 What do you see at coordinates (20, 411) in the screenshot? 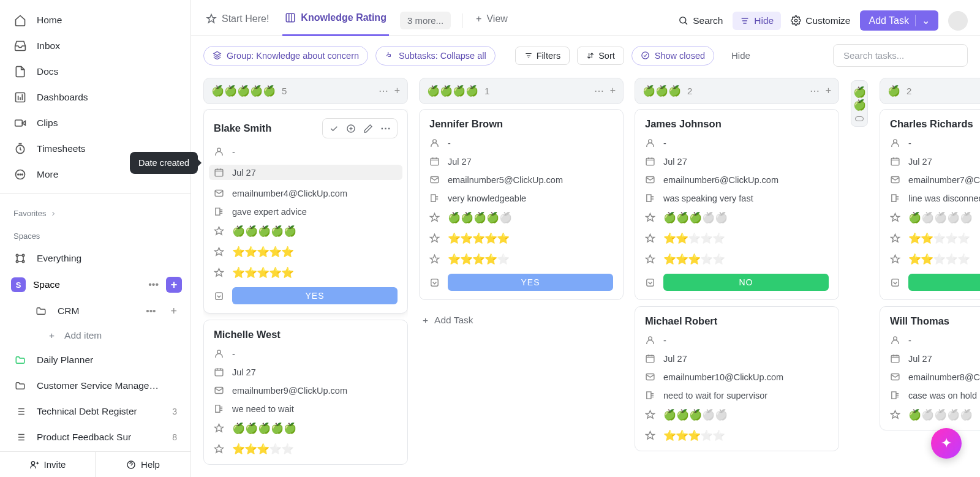
I see `list-icon` at bounding box center [20, 411].